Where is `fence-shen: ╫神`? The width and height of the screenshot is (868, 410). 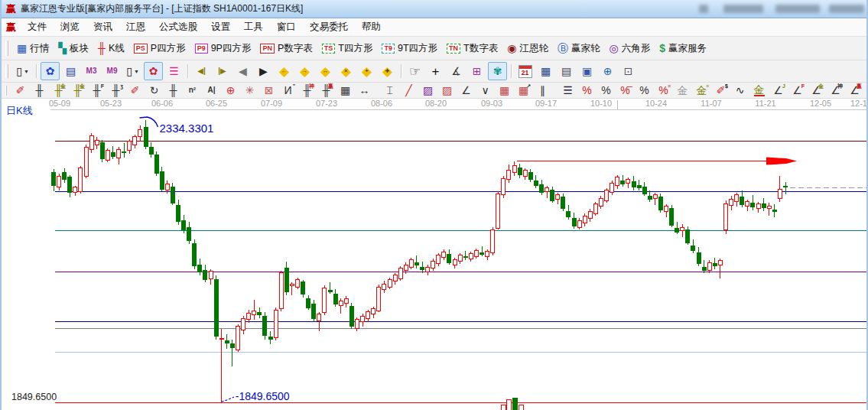 fence-shen: ╫神 is located at coordinates (307, 90).